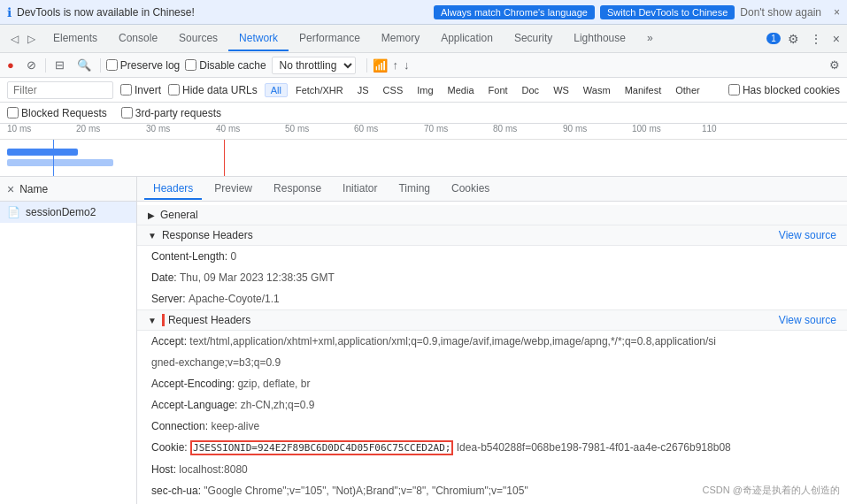  What do you see at coordinates (173, 189) in the screenshot?
I see `tab-headers: Headers` at bounding box center [173, 189].